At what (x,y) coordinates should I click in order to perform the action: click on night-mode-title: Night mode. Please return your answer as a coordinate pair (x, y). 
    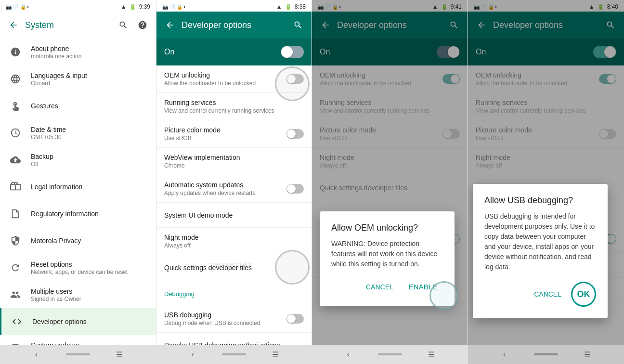
    Looking at the image, I should click on (234, 237).